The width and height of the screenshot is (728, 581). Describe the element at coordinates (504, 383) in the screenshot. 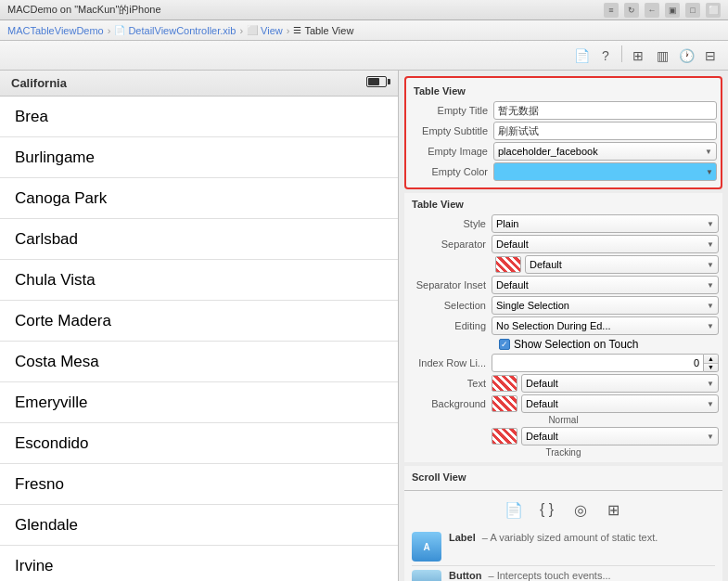

I see `text-stripe-icon` at that location.